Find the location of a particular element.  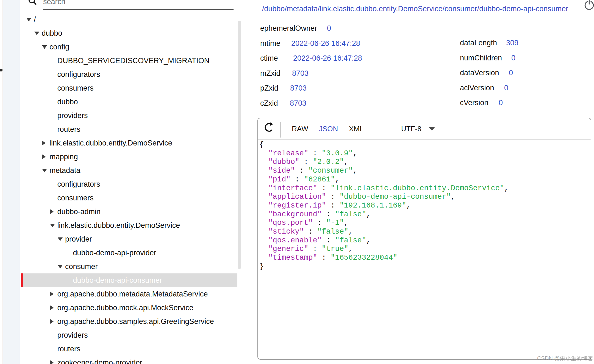

stat-label: mZxid is located at coordinates (270, 74).